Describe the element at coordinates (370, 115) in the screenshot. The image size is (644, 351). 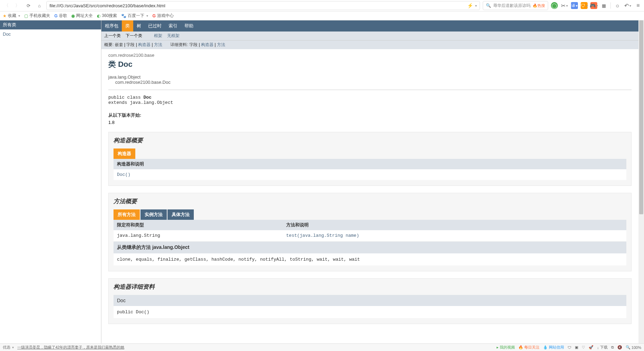
I see `since-label: 从以下版本开始:` at that location.